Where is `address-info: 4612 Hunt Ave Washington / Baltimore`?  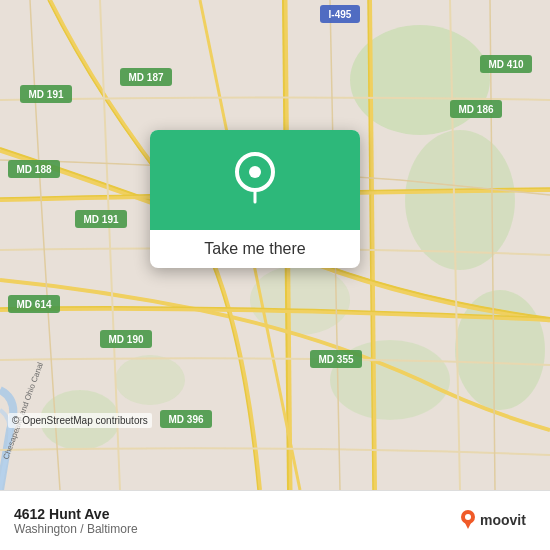
address-info: 4612 Hunt Ave Washington / Baltimore is located at coordinates (76, 521).